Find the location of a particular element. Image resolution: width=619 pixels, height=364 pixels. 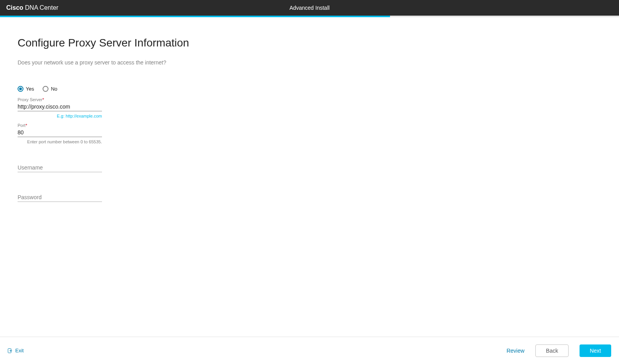

progress-bar-track is located at coordinates (310, 16).